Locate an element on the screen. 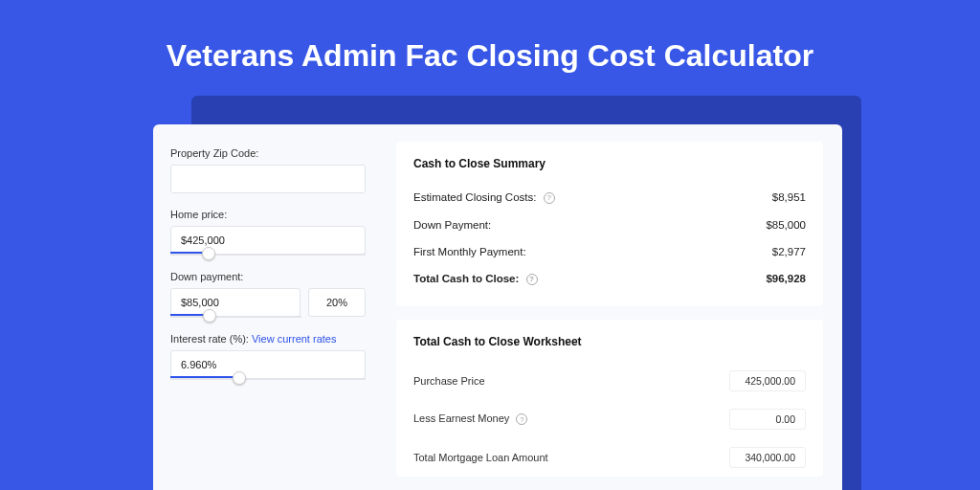 This screenshot has height=490, width=980. worksheet-row: Total Mortgage Loan Amount 340,000.00 is located at coordinates (610, 457).